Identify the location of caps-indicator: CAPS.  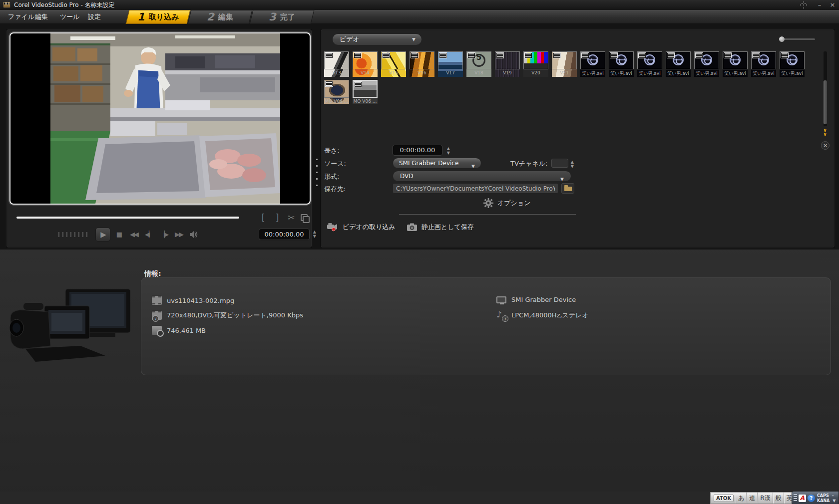
(823, 496).